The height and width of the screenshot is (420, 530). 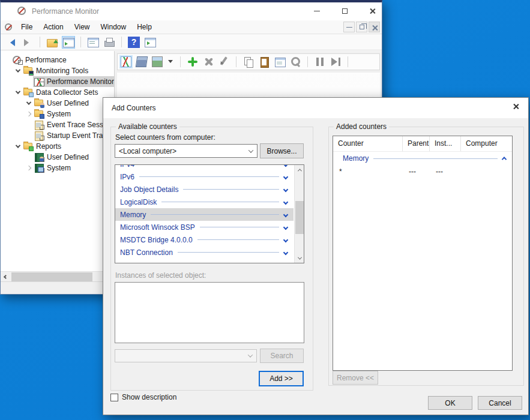 What do you see at coordinates (11, 42) in the screenshot?
I see `back-icon` at bounding box center [11, 42].